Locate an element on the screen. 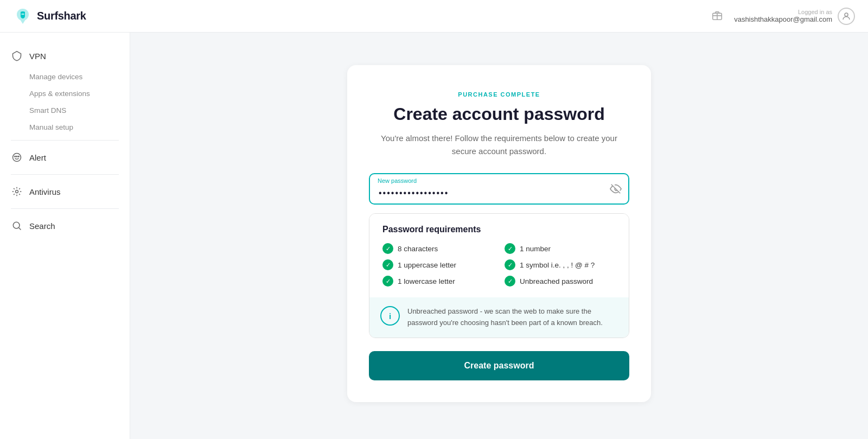 The image size is (868, 439). header: Surfshark Logged in as vashishthakkapoor… is located at coordinates (434, 16).